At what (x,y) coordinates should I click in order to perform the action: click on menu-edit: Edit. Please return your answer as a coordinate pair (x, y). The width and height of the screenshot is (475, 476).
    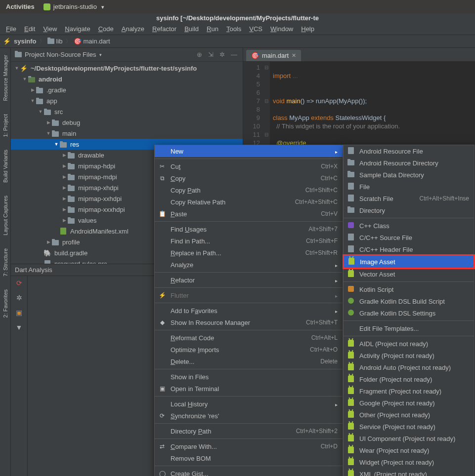
    Looking at the image, I should click on (30, 29).